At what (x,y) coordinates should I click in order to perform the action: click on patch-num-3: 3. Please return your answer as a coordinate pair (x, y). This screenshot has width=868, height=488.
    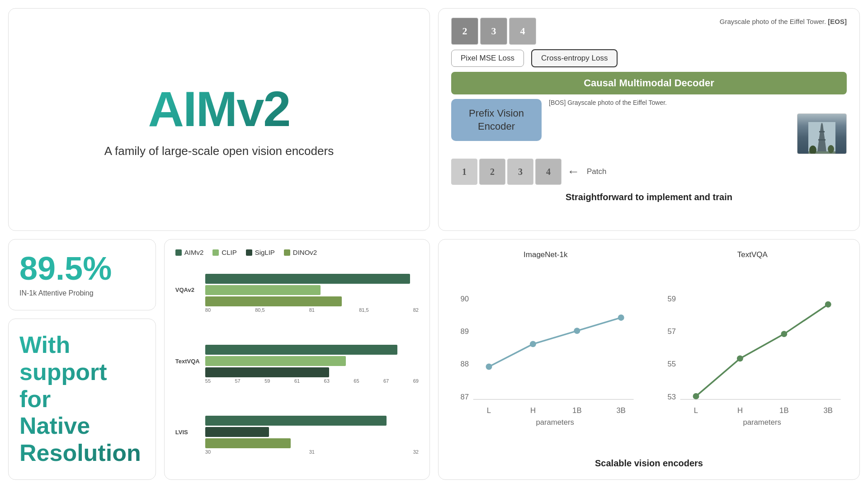
    Looking at the image, I should click on (520, 172).